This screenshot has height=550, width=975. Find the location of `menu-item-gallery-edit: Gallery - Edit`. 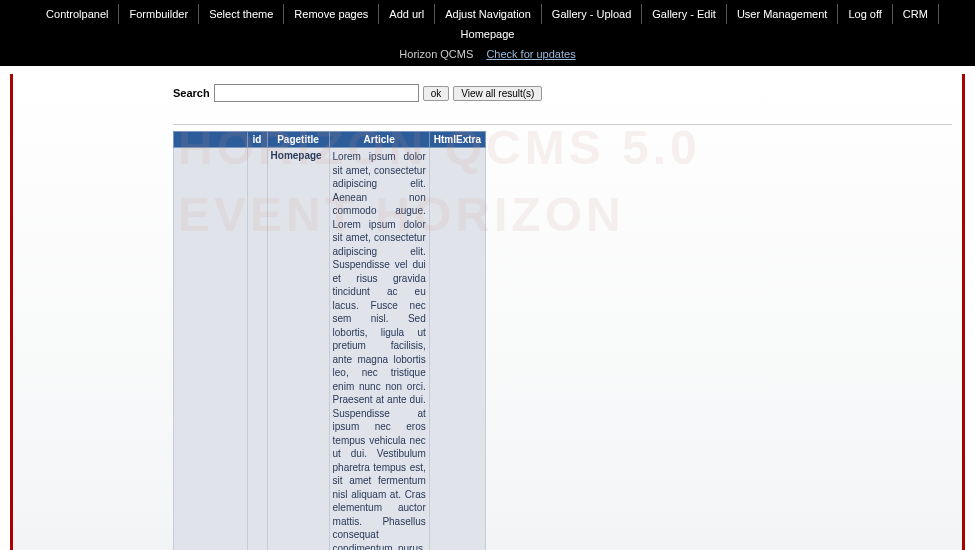

menu-item-gallery-edit: Gallery - Edit is located at coordinates (684, 14).